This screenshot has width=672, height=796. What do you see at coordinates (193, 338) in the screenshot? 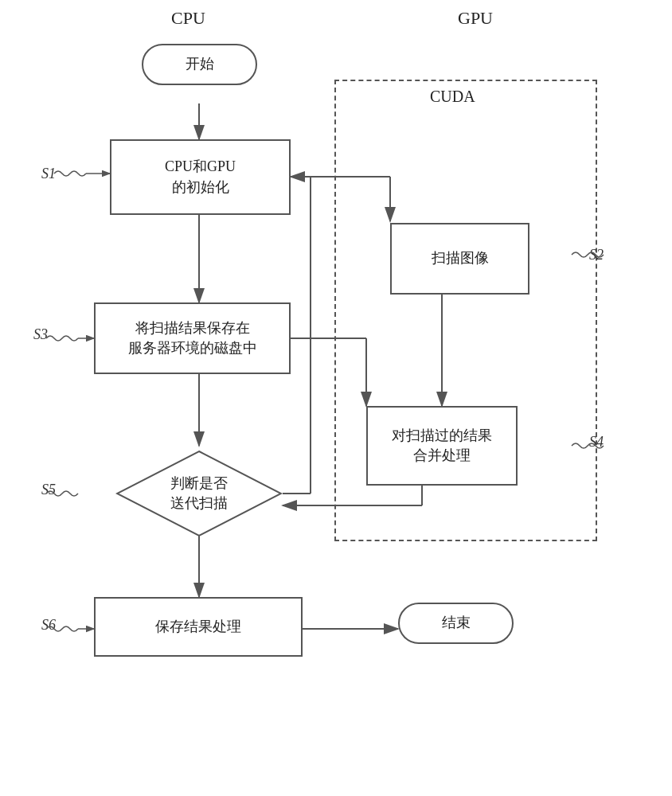
I see `s3-box: 将扫描结果保存在 服务器环境的磁盘中` at bounding box center [193, 338].